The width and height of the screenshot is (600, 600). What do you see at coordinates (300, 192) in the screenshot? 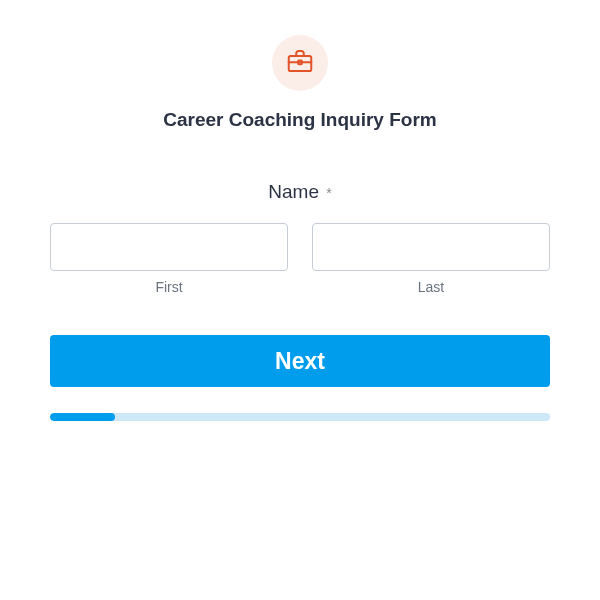
I see `name-field-label: Name *` at bounding box center [300, 192].